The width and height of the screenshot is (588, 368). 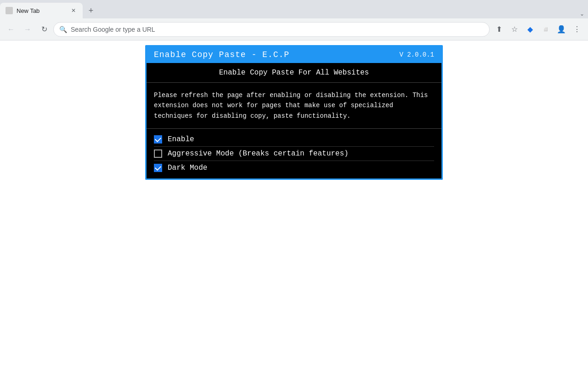 I want to click on popup-version: V 2.0.0.1, so click(x=417, y=55).